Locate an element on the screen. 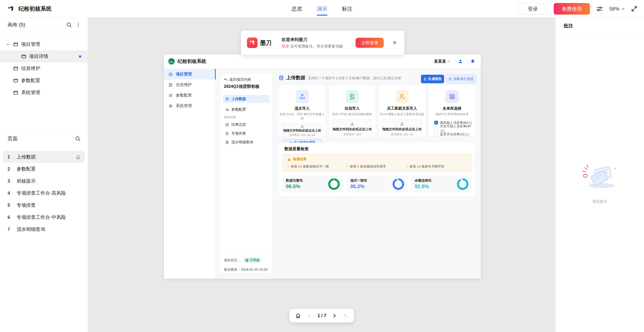 The width and height of the screenshot is (644, 332). tree-item-info-maintain: 信息维护 is located at coordinates (44, 68).